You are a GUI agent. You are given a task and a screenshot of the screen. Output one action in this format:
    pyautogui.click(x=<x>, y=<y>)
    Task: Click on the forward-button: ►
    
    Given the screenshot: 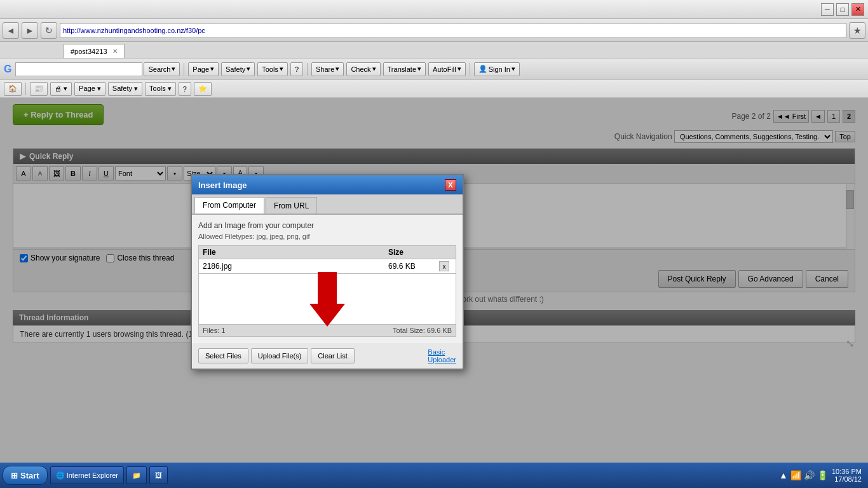 What is the action you would take?
    pyautogui.click(x=30, y=30)
    